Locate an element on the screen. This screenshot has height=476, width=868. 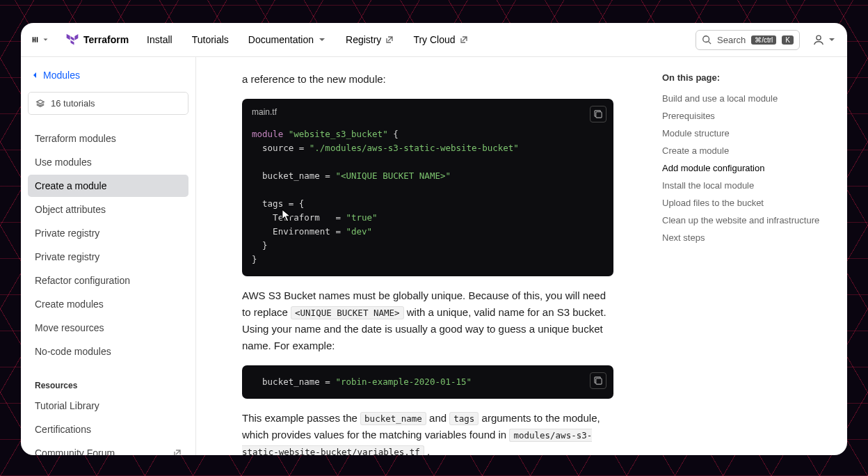
sidebar-item: Move resources is located at coordinates (108, 328).